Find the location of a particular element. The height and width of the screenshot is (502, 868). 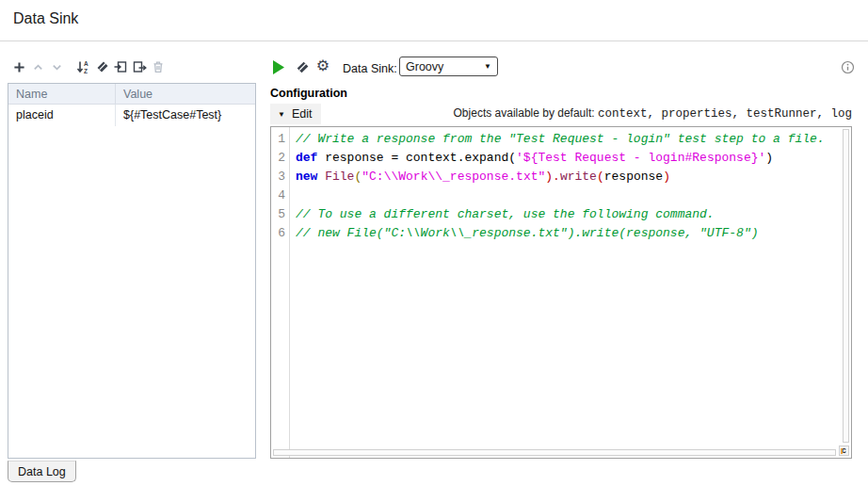

line-number: 3 is located at coordinates (281, 177).